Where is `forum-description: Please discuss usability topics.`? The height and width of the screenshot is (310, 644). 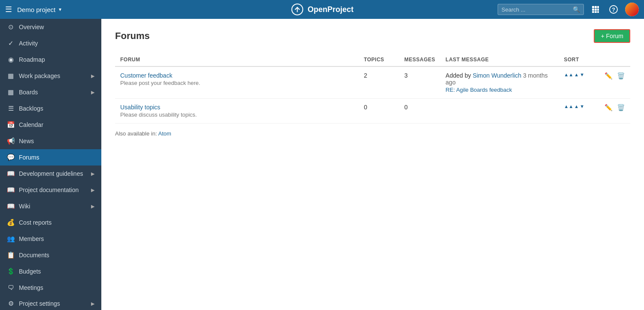 forum-description: Please discuss usability topics. is located at coordinates (237, 115).